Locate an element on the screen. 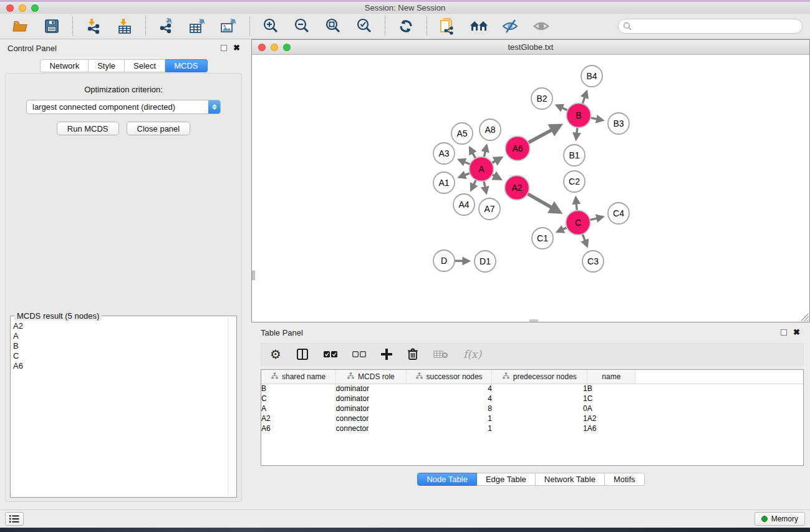  open-file-icon is located at coordinates (21, 26).